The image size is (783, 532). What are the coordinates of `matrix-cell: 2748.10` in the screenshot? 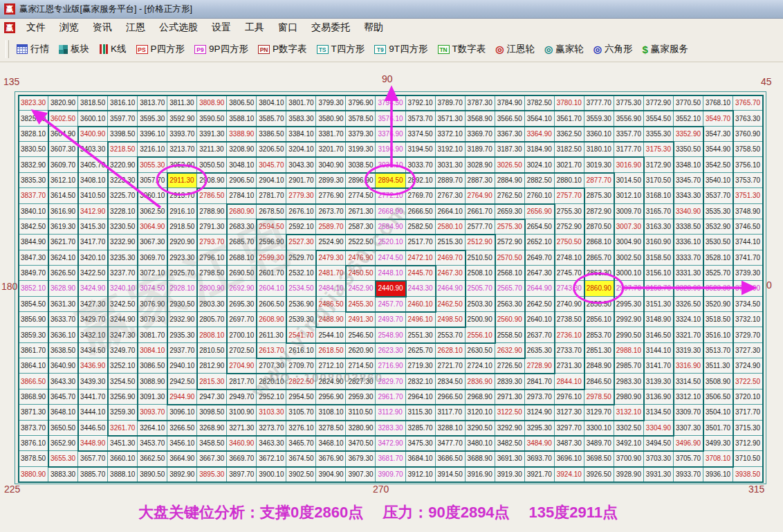 It's located at (570, 258).